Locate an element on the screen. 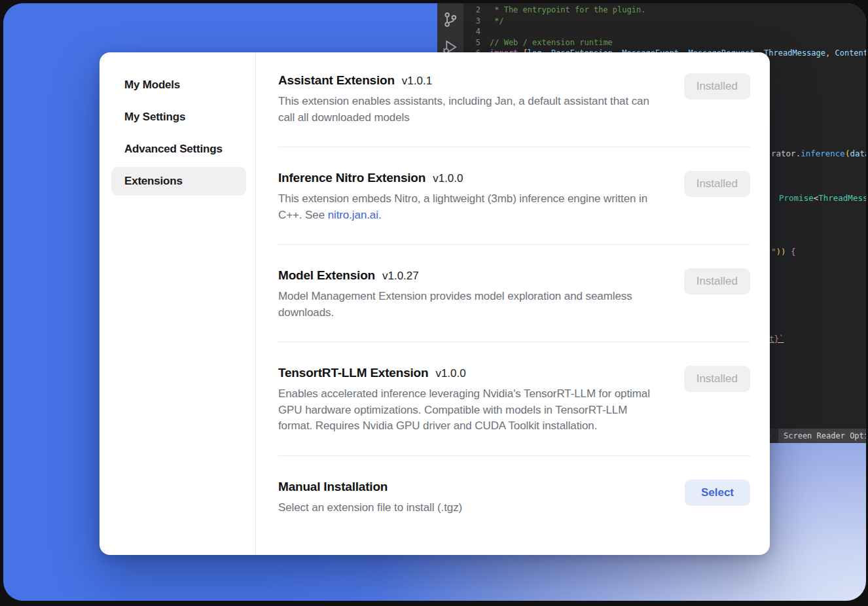 Image resolution: width=868 pixels, height=606 pixels. extension-description: This extension enables assistants, inclu… is located at coordinates (470, 110).